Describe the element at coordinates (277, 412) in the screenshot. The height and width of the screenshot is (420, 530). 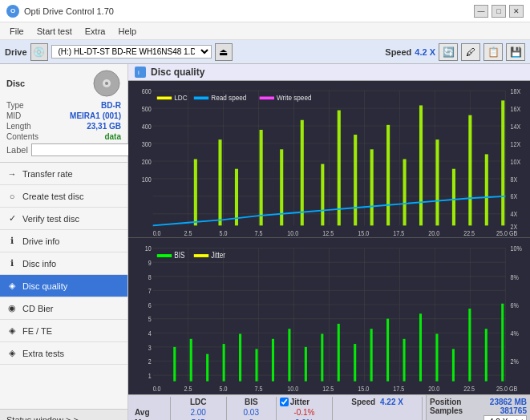
I see `stats-row-avg: Avg 2.00 0.03 -0.1%` at that location.